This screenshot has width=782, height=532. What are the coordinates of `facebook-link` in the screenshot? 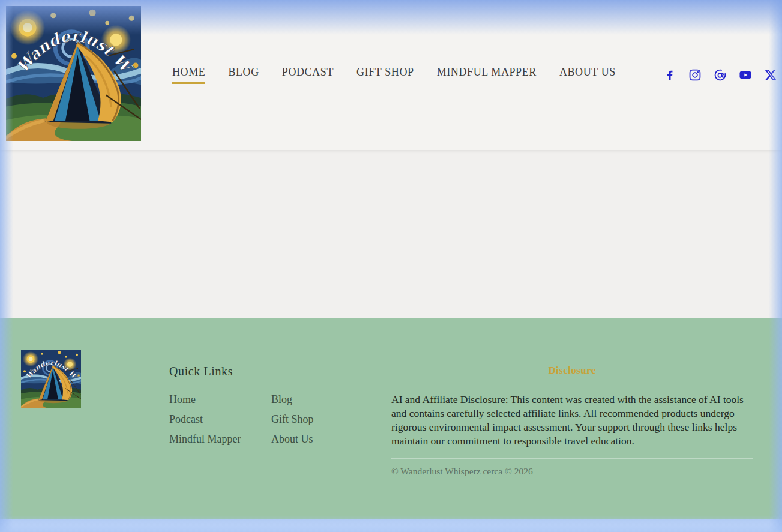 It's located at (670, 75).